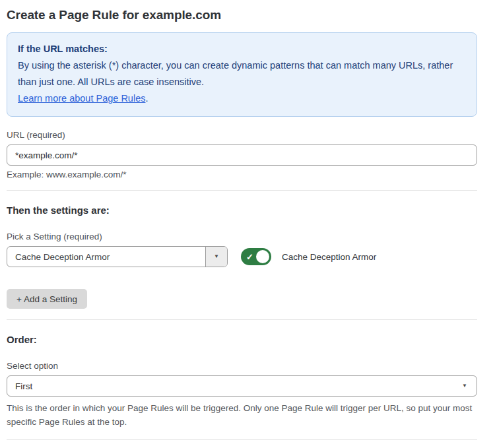 The image size is (495, 448). Describe the element at coordinates (242, 15) in the screenshot. I see `page-title: Create a Page Rule for example.com` at that location.